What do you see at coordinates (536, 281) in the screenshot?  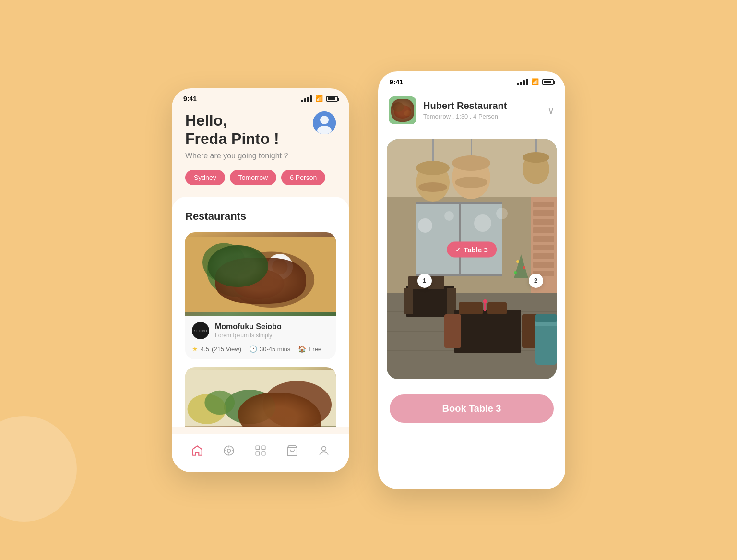 I see `table-2-badge: 2` at bounding box center [536, 281].